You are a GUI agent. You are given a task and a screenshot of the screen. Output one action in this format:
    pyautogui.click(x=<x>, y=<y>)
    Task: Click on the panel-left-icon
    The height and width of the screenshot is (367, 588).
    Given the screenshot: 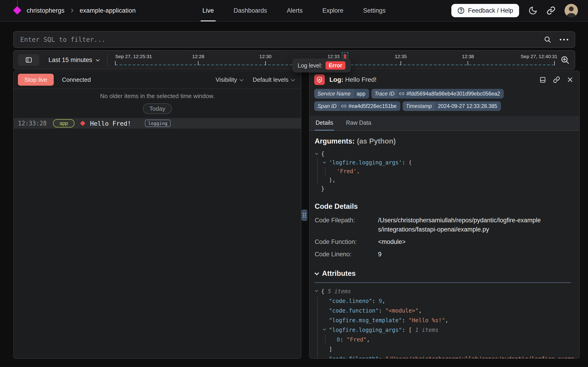 What is the action you would take?
    pyautogui.click(x=29, y=60)
    